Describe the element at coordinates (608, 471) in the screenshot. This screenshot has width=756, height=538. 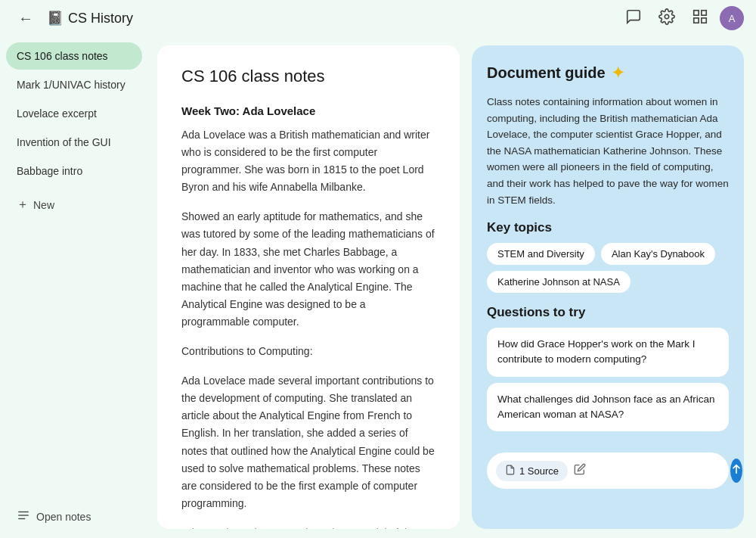
I see `guide-input-row: 1 Source` at that location.